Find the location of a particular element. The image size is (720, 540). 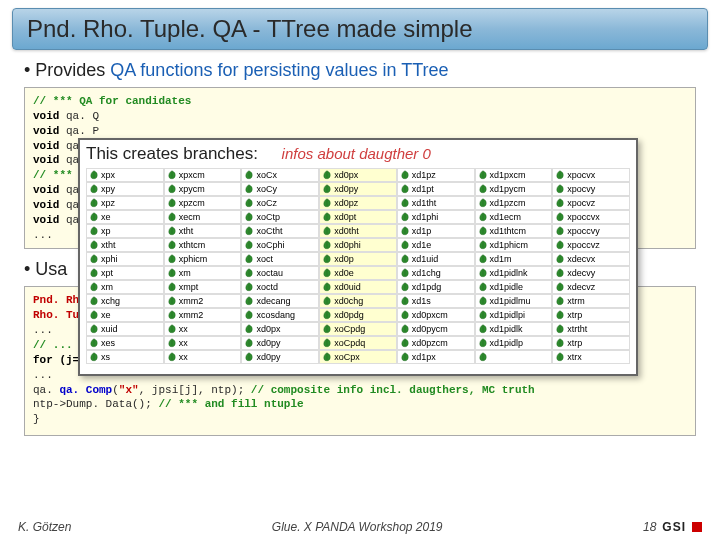

branch-leaf: xtrp is located at coordinates (591, 343).